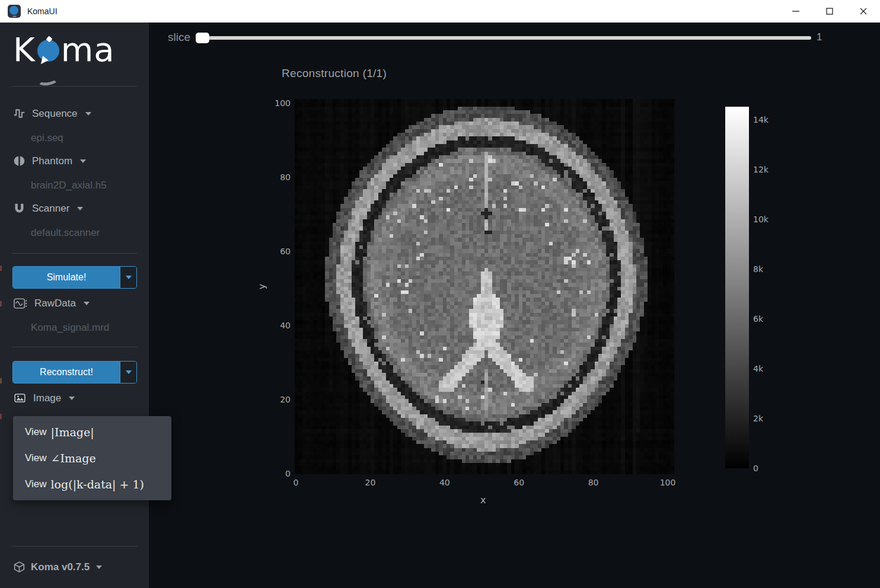  What do you see at coordinates (483, 500) in the screenshot?
I see `x-axis-label: x` at bounding box center [483, 500].